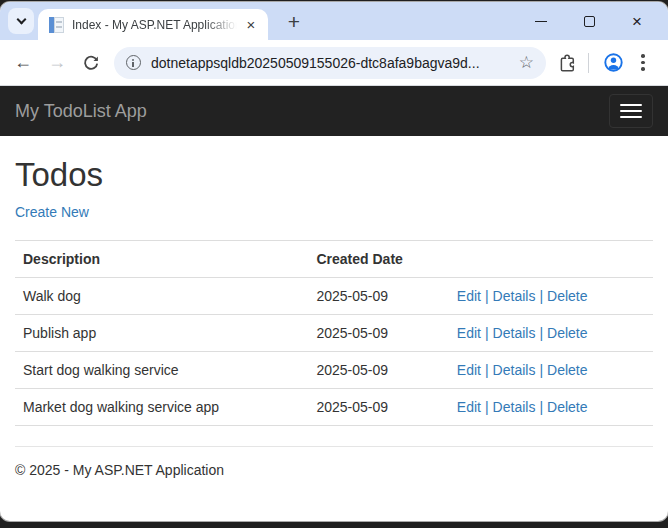 This screenshot has width=668, height=528. What do you see at coordinates (613, 63) in the screenshot?
I see `profile-button` at bounding box center [613, 63].